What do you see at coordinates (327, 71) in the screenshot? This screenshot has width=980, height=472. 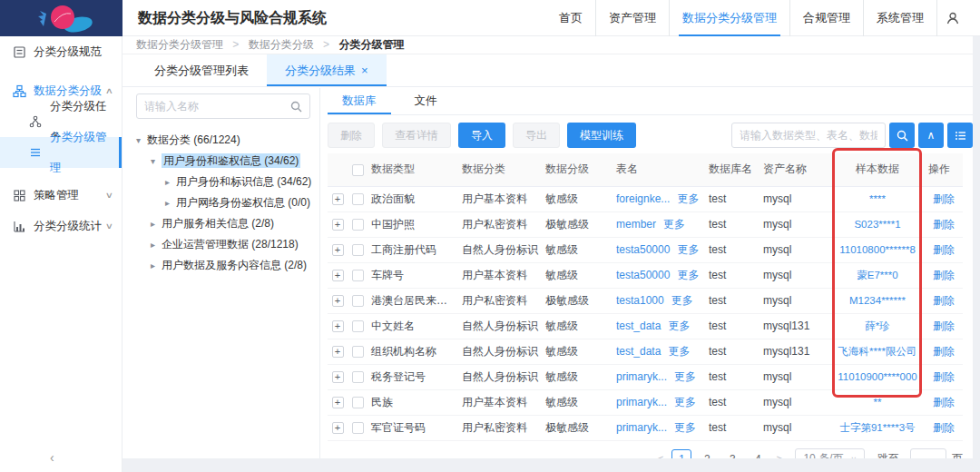 I see `tab-classification-result: 分类分级结果×` at bounding box center [327, 71].